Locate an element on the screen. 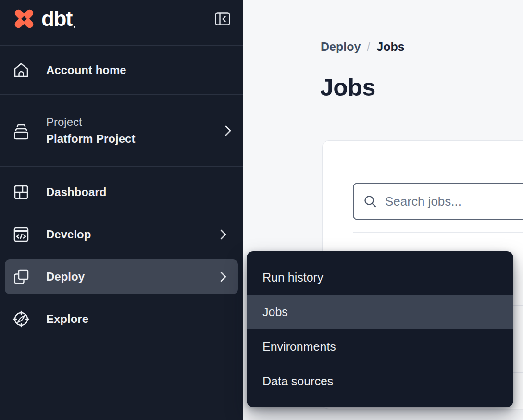 The width and height of the screenshot is (523, 420). sidebar-item-develop: Develop is located at coordinates (121, 235).